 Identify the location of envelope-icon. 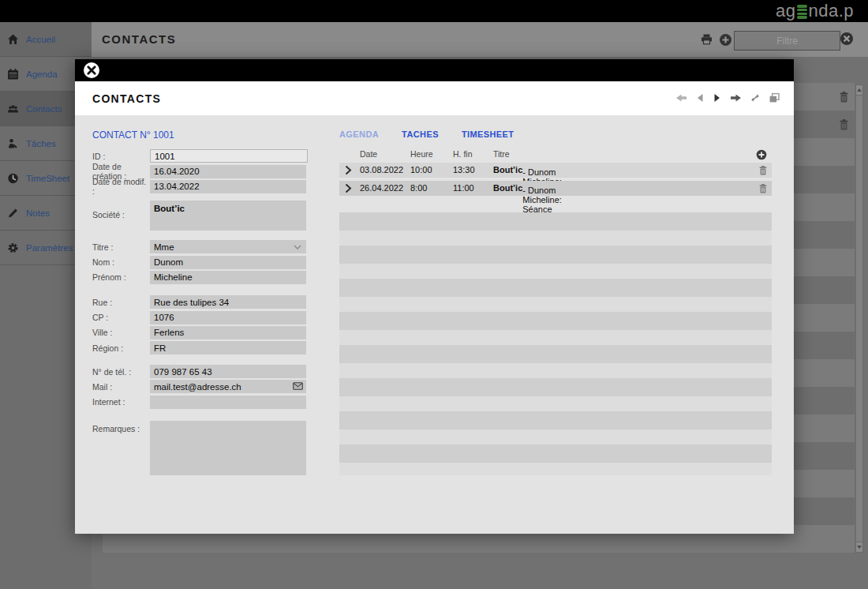
(298, 386).